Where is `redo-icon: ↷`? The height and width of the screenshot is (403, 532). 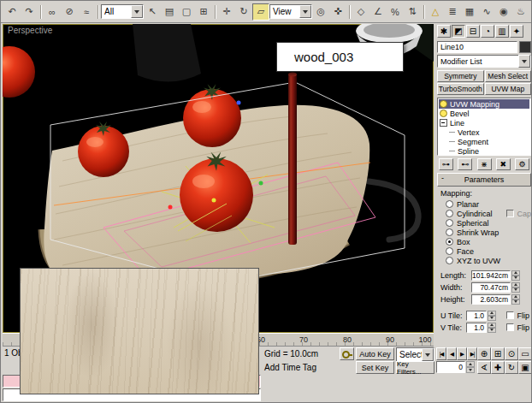
redo-icon: ↷ is located at coordinates (29, 12).